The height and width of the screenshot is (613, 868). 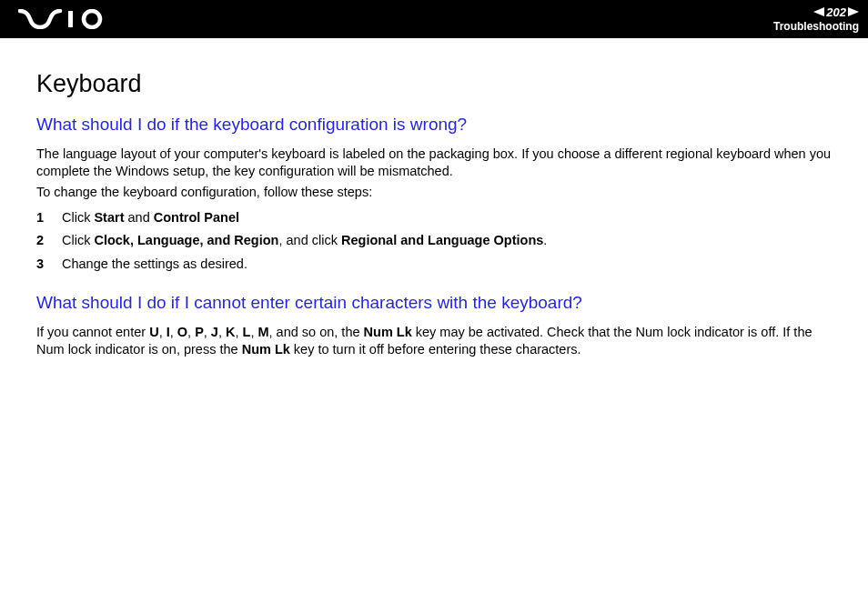 I want to click on s2-comma-1: ,, so click(x=163, y=332).